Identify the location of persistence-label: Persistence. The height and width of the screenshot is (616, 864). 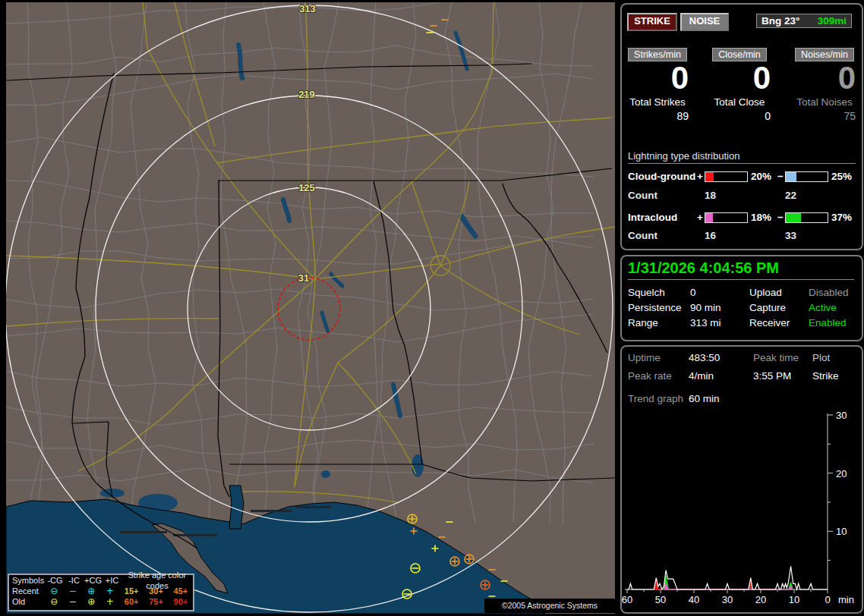
(654, 308).